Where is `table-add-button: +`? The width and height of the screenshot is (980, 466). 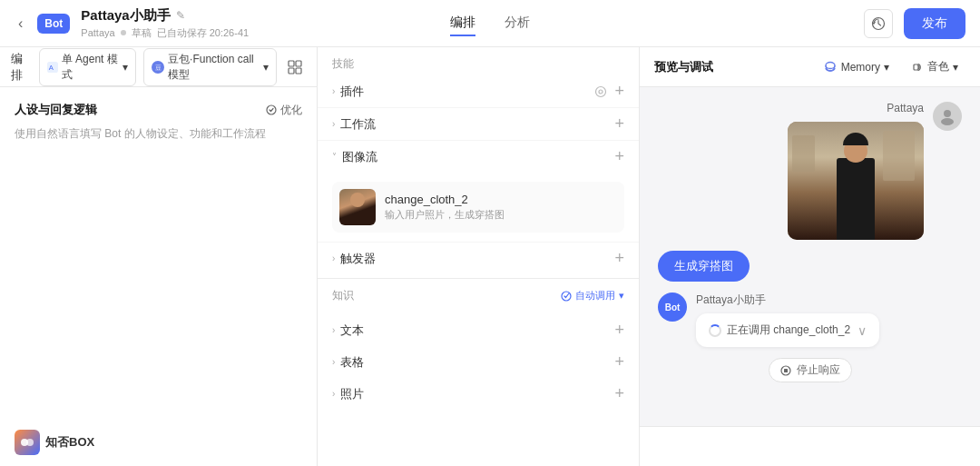 table-add-button: + is located at coordinates (619, 362).